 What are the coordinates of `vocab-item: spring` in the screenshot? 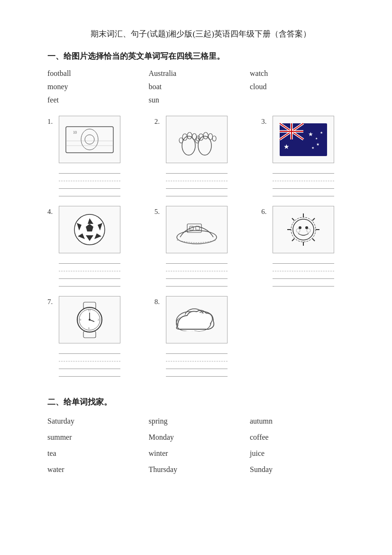 It's located at (200, 421).